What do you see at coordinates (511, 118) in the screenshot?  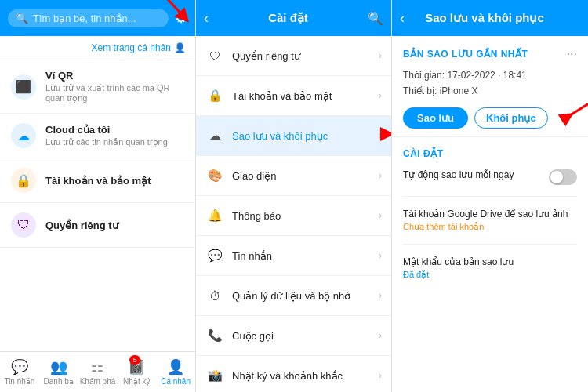 I see `restore-button: Khôi phục` at bounding box center [511, 118].